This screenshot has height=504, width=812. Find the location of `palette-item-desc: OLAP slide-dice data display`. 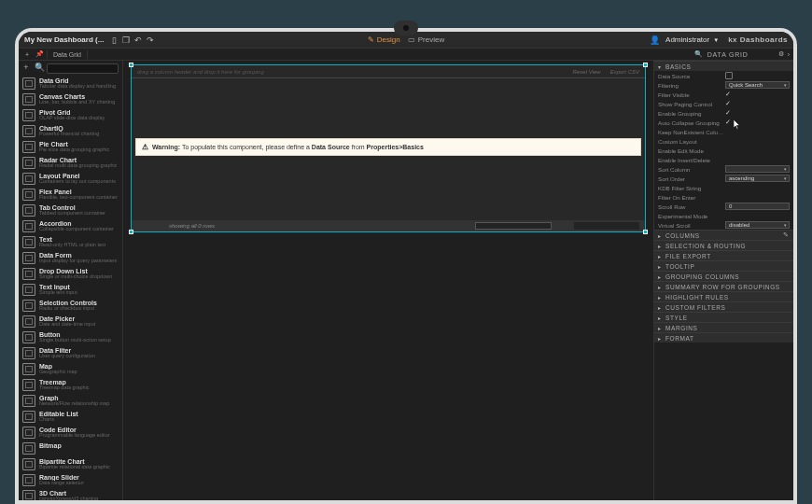

palette-item-desc: OLAP slide-dice data display is located at coordinates (72, 119).